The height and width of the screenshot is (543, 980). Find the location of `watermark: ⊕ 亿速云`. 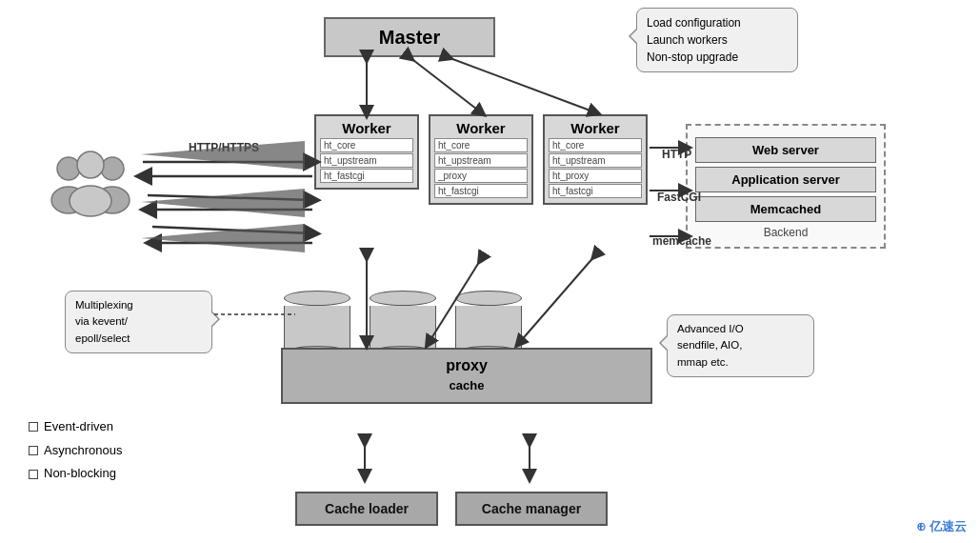

watermark: ⊕ 亿速云 is located at coordinates (941, 527).